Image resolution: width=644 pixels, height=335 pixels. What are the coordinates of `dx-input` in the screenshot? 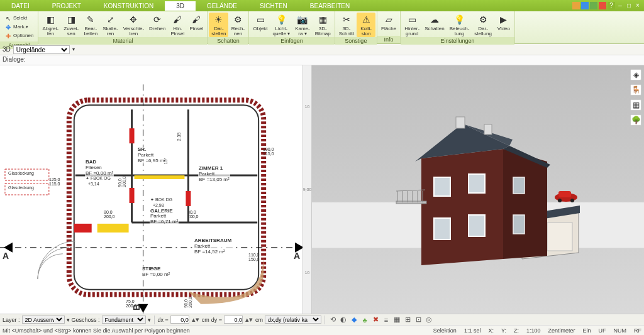 It's located at (180, 319).